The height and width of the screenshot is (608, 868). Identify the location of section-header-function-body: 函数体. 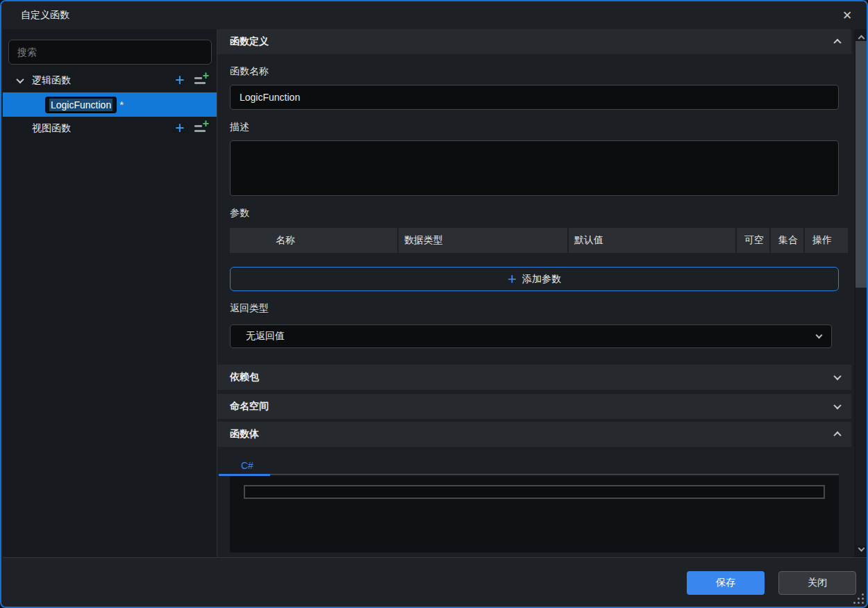
(535, 434).